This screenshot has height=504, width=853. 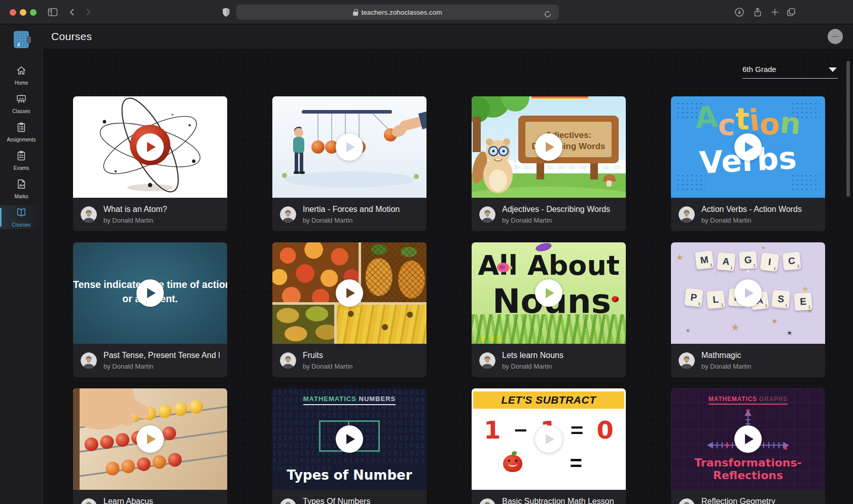 What do you see at coordinates (790, 72) in the screenshot?
I see `grade-filter-select: 6th Grade` at bounding box center [790, 72].